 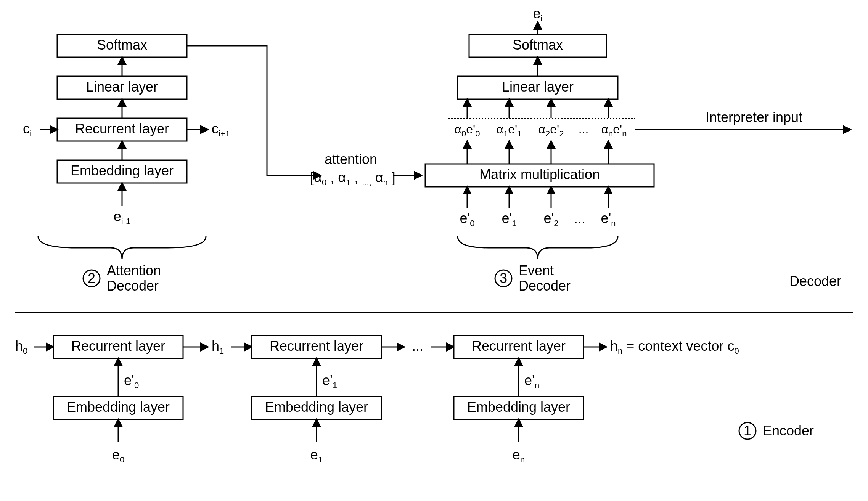 What do you see at coordinates (509, 219) in the screenshot?
I see `ep1: e'1` at bounding box center [509, 219].